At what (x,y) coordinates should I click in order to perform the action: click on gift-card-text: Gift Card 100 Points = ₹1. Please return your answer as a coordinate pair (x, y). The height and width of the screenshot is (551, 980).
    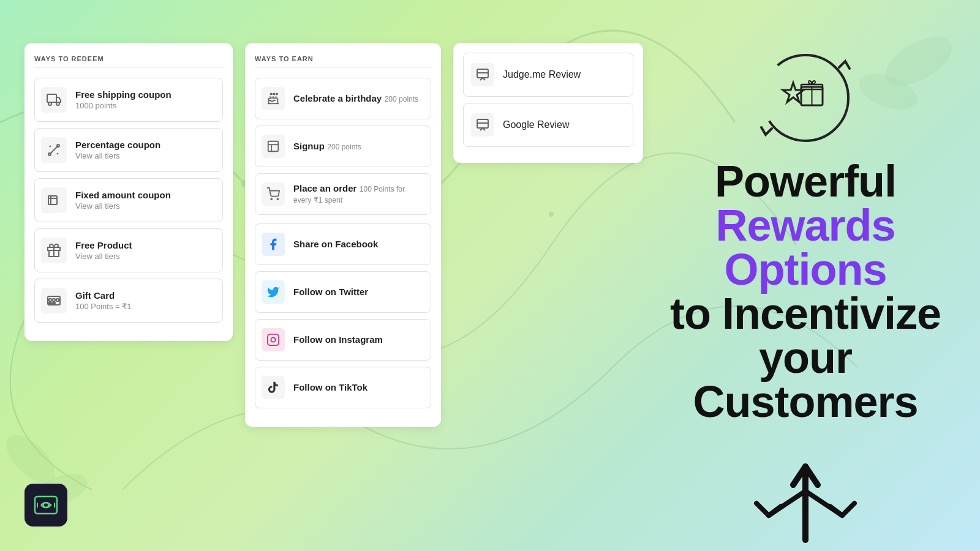
    Looking at the image, I should click on (103, 301).